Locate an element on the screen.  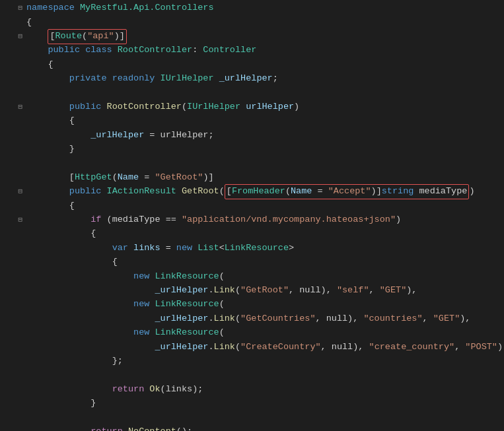
code-line: public class RootController: Controller is located at coordinates (266, 50).